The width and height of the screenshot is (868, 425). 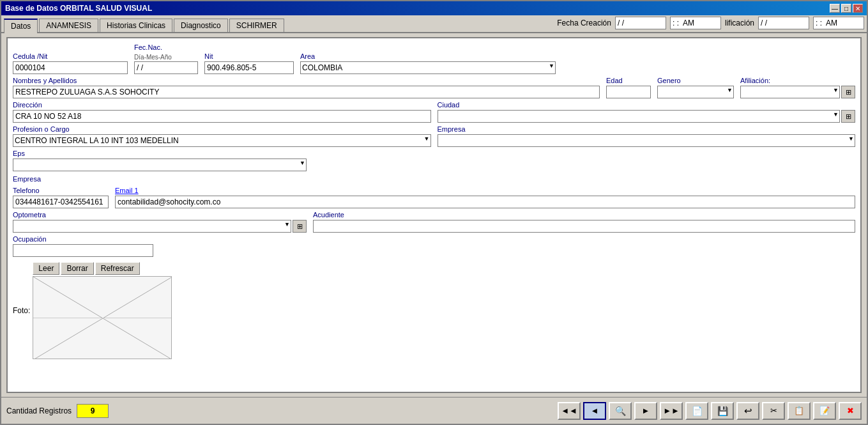 I want to click on foto-borrar-button: Borrar, so click(x=77, y=268).